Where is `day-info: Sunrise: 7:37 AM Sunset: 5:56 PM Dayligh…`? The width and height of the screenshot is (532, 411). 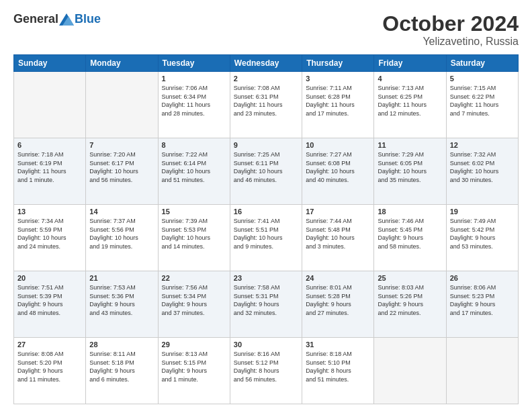 day-info: Sunrise: 7:37 AM Sunset: 5:56 PM Dayligh… is located at coordinates (122, 234).